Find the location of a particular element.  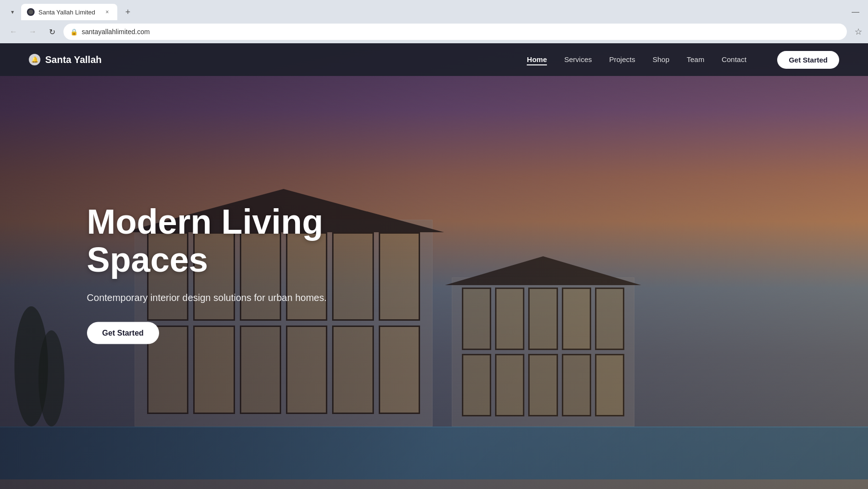

tab-close-button: × is located at coordinates (107, 12).